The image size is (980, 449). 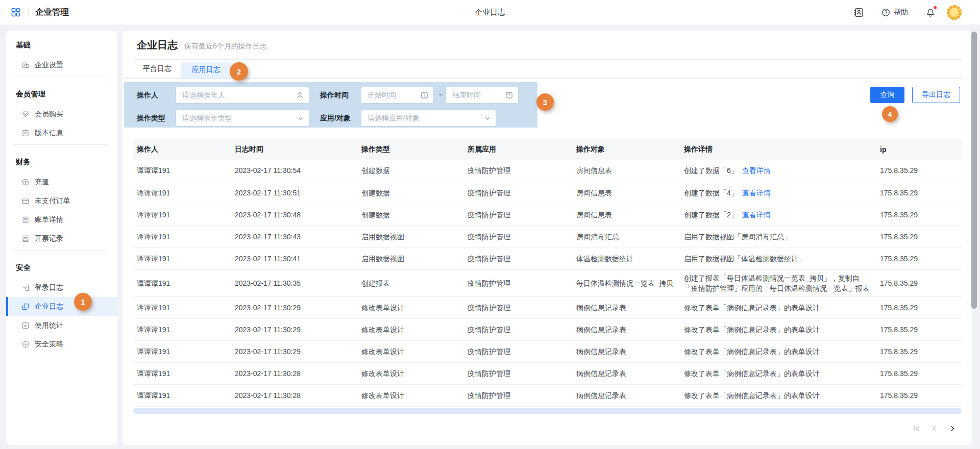 What do you see at coordinates (62, 162) in the screenshot?
I see `sidebar-section-title: 财务` at bounding box center [62, 162].